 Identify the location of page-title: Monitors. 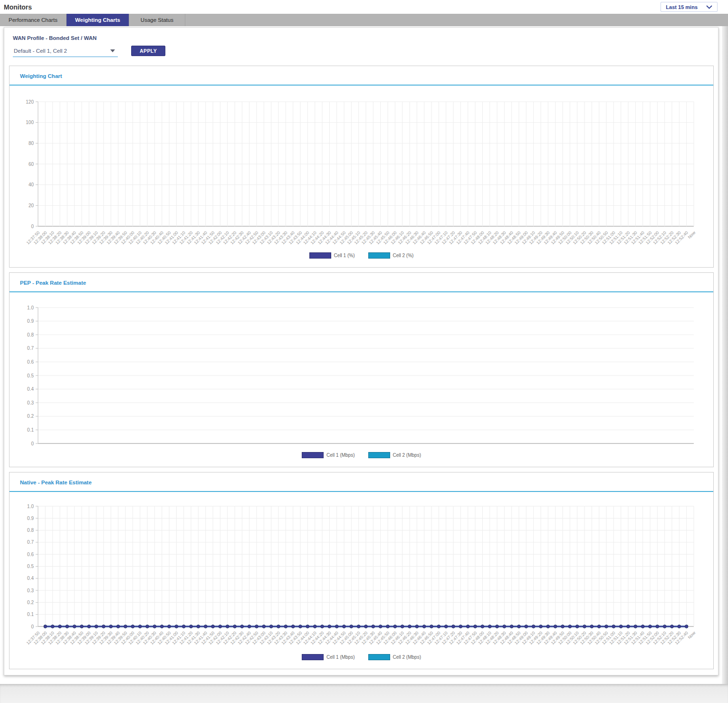
(18, 7).